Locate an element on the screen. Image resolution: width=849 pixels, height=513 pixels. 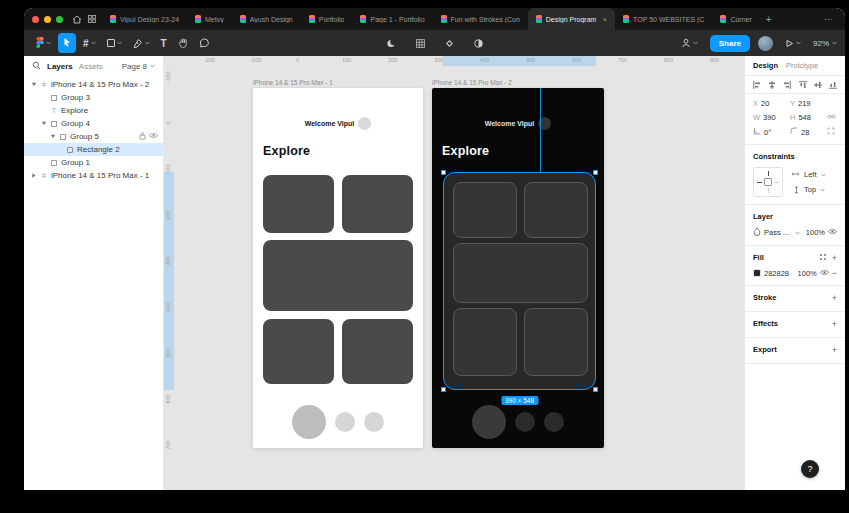
move-tool is located at coordinates (67, 43).